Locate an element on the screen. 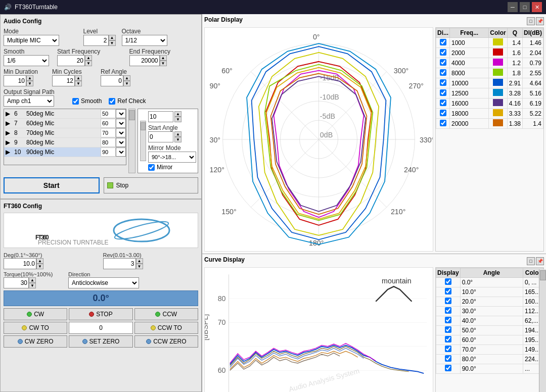  angle-scrollbar is located at coordinates (143, 141).